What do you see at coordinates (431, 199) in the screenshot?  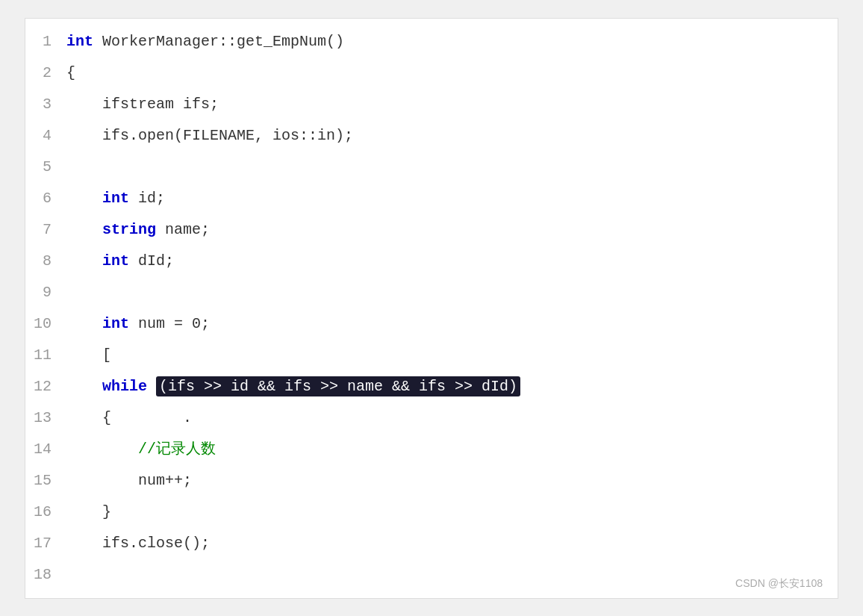 I see `code-line-6: 6 int id;` at bounding box center [431, 199].